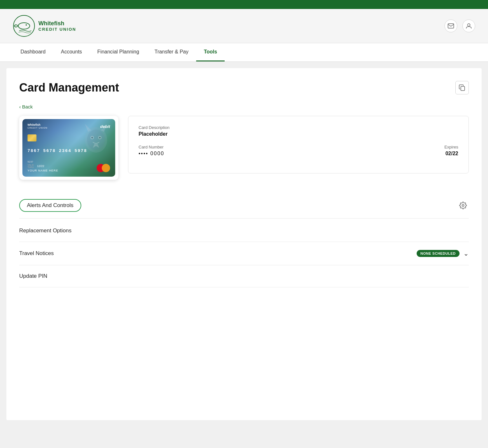  What do you see at coordinates (451, 150) in the screenshot?
I see `card-expiry-info: Expires 02/22` at bounding box center [451, 150].